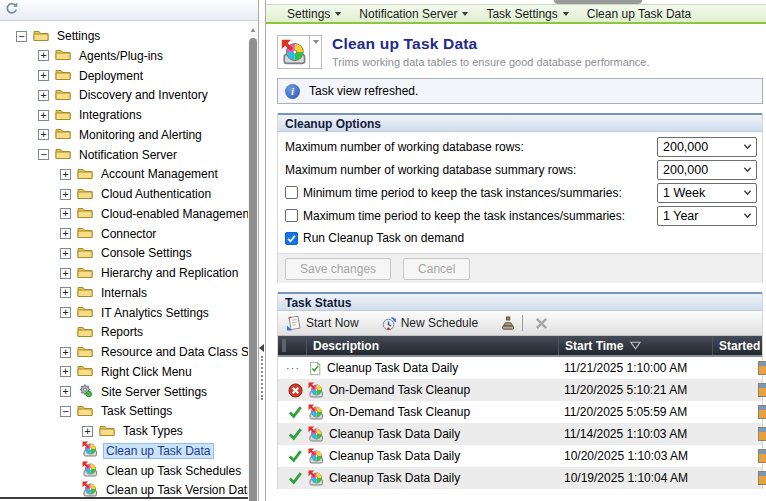 This screenshot has width=766, height=501. Describe the element at coordinates (520, 456) in the screenshot. I see `task-status-row: Cleanup Task Data Daily10/20/2025 1:10:0…` at that location.